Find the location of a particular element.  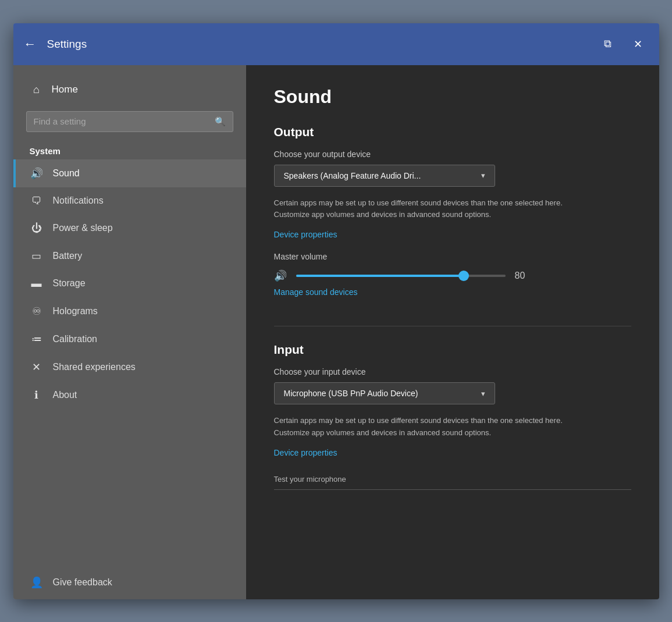

sidebar-item-home: ⌂ Home is located at coordinates (130, 90).